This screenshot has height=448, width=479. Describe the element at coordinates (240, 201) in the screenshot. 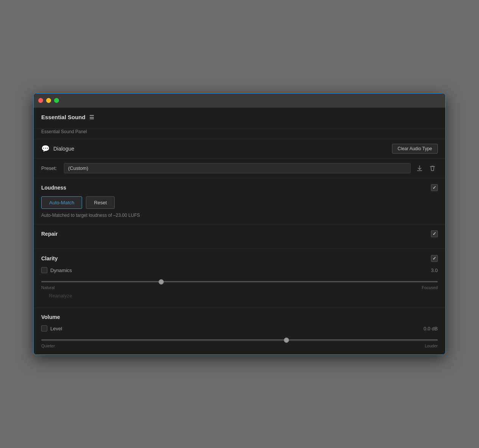

I see `loudness-section: Loudness Auto-Match Reset Auto-Matched t…` at that location.